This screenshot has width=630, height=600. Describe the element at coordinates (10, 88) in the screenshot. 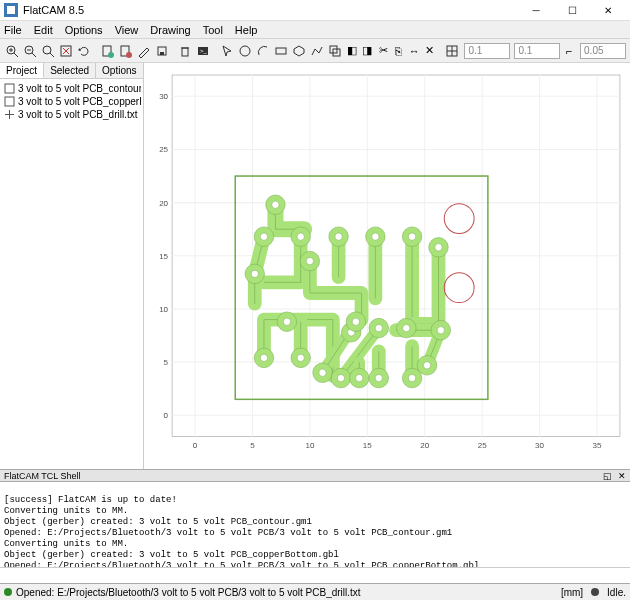

I see `gerber-icon` at that location.